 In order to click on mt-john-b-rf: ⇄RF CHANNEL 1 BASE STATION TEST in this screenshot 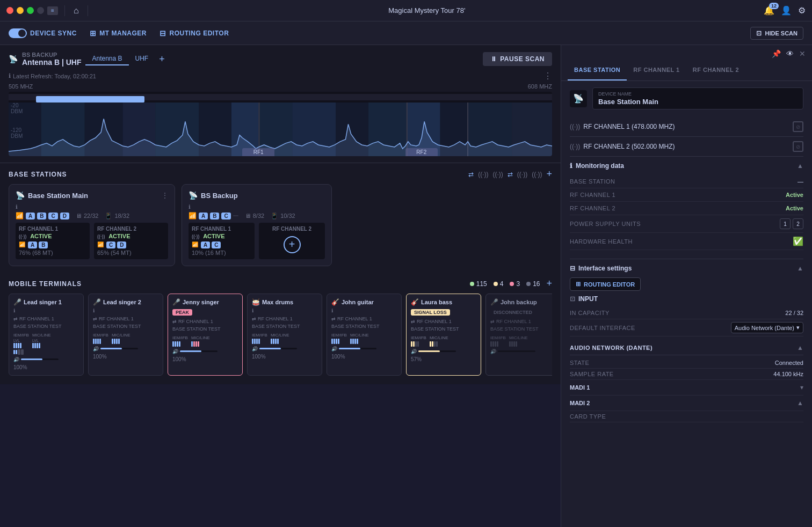, I will do `click(521, 325)`.